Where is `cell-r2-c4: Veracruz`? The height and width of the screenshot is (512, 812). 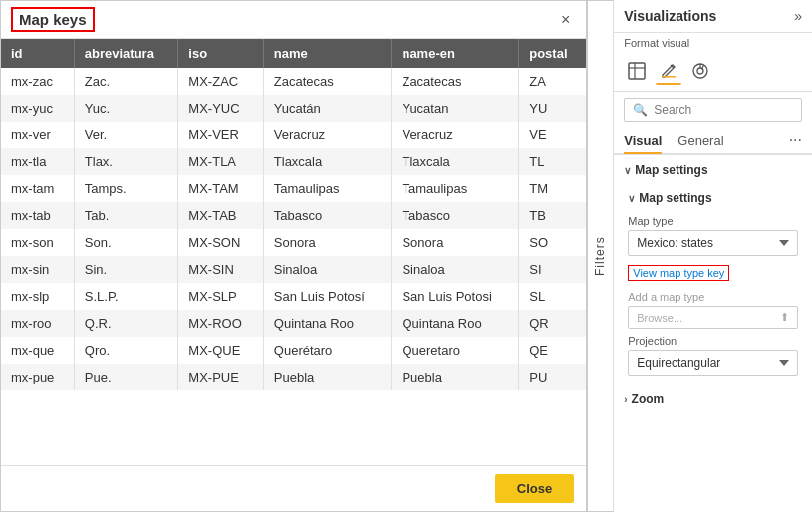 cell-r2-c4: Veracruz is located at coordinates (455, 135).